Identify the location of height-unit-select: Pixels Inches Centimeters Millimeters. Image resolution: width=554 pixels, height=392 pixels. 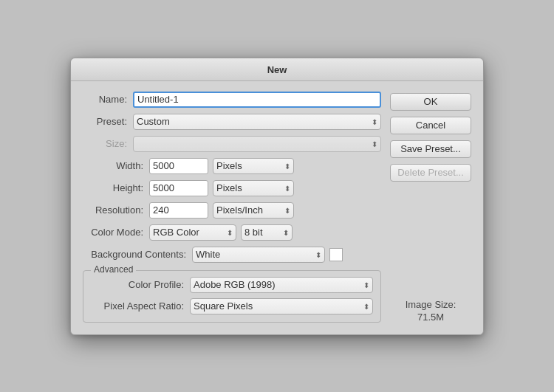
(253, 188).